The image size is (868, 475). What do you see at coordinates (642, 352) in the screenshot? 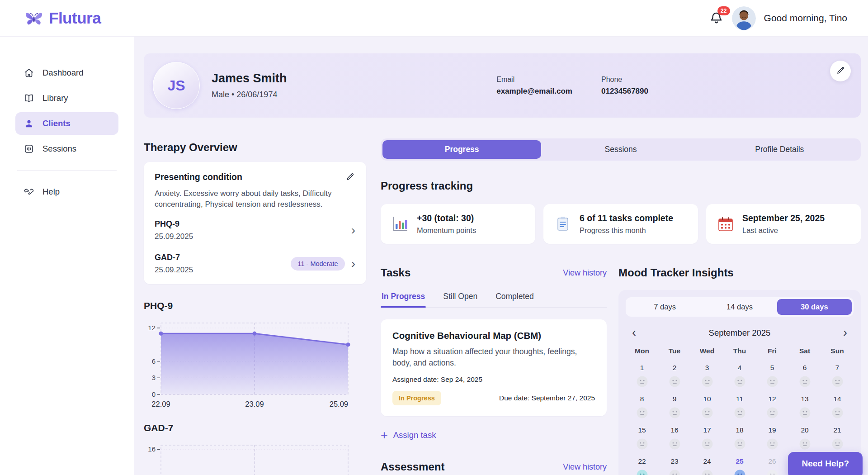
I see `weekday-header: Mon` at bounding box center [642, 352].